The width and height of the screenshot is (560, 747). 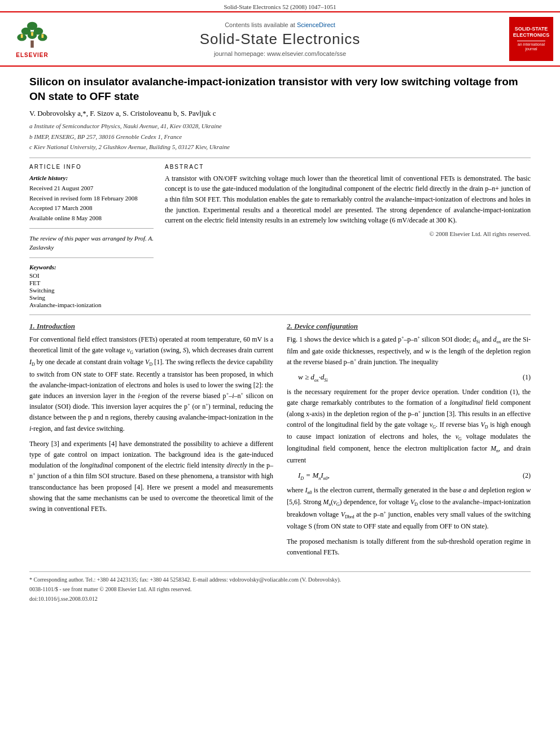 I want to click on footnote-area: * Corresponding author. Tel.: +380 44 24…, so click(x=280, y=587).